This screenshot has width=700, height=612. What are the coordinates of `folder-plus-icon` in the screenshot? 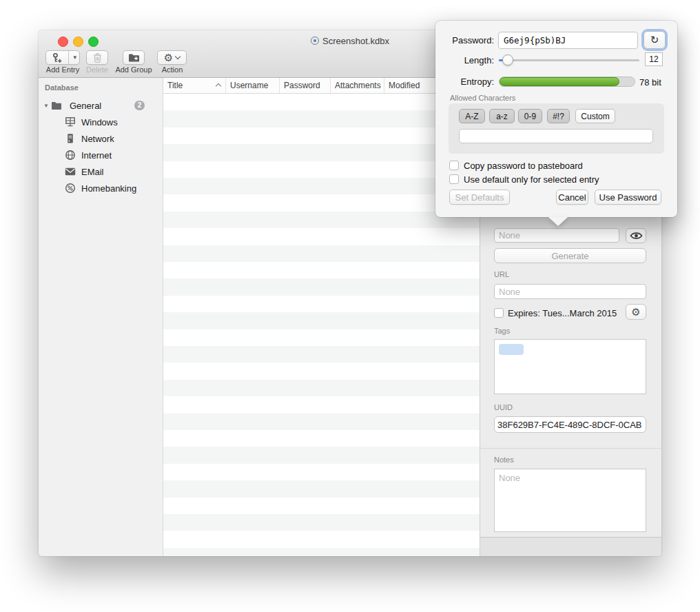 It's located at (134, 58).